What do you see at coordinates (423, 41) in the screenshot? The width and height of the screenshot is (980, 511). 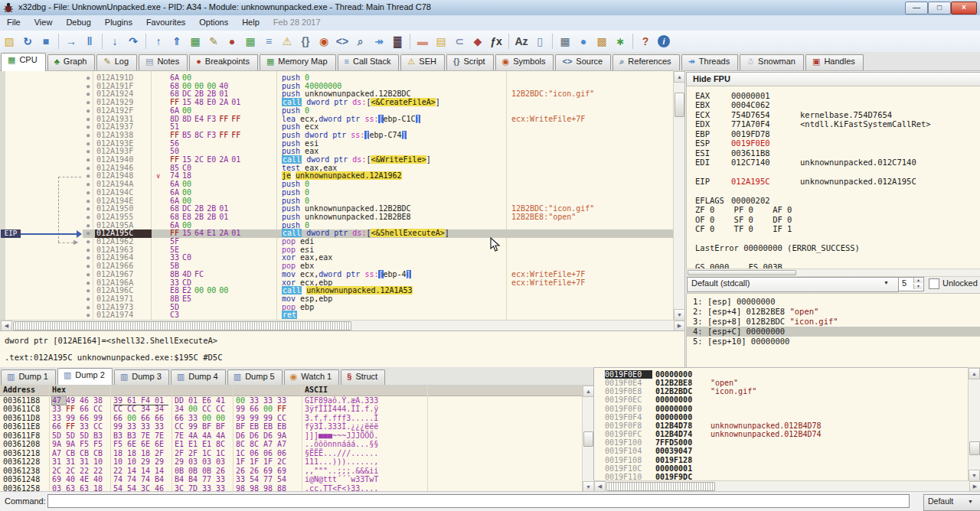 I see `patches-icon: ▬` at bounding box center [423, 41].